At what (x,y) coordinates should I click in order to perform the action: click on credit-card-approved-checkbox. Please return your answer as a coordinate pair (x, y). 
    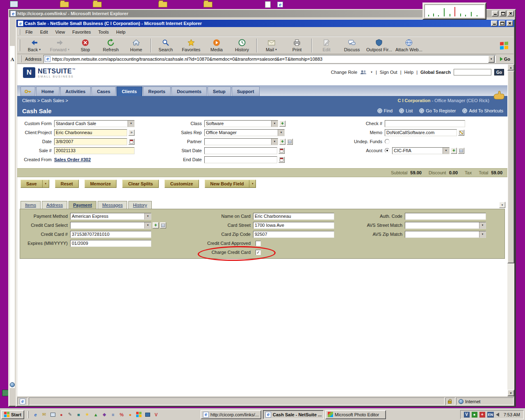
    Looking at the image, I should click on (258, 244).